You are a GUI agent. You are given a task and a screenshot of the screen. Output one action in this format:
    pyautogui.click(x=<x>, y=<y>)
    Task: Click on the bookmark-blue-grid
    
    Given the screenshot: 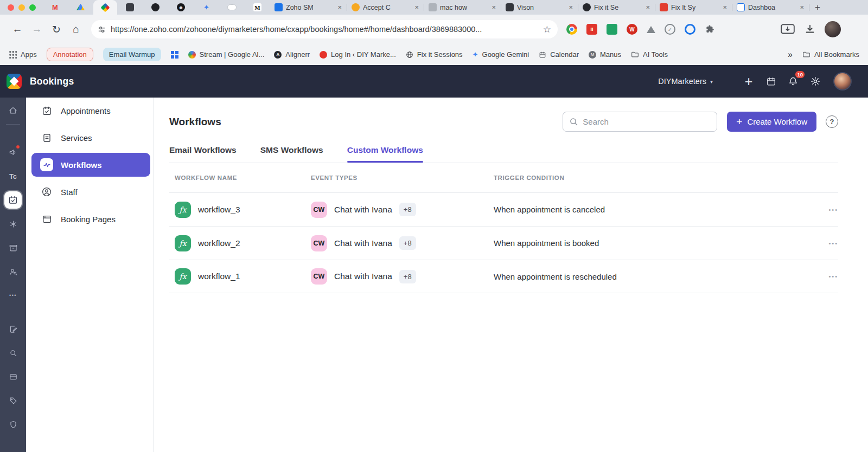 What is the action you would take?
    pyautogui.click(x=175, y=55)
    